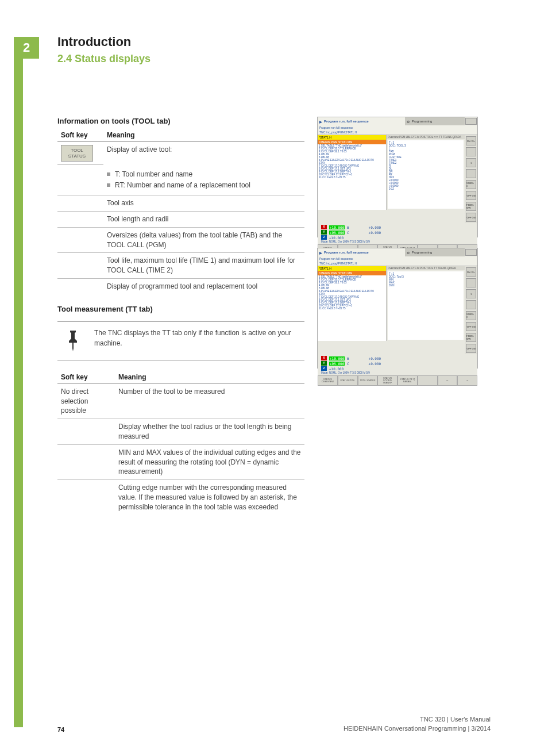 This screenshot has width=548, height=756. I want to click on info-line: DYN, so click(426, 285).